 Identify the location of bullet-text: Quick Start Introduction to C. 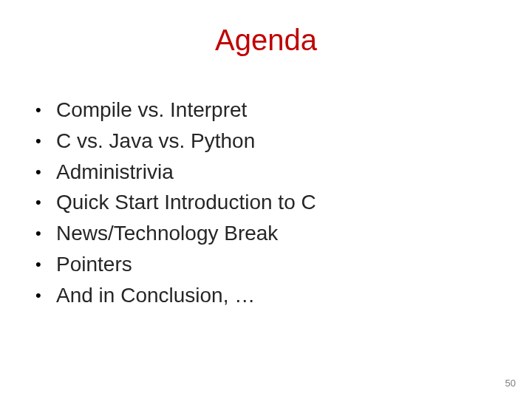
(186, 202).